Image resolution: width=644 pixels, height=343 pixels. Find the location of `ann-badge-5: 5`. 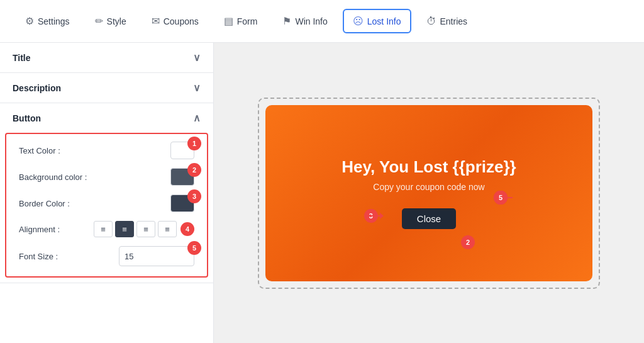

ann-badge-5: 5 is located at coordinates (501, 198).